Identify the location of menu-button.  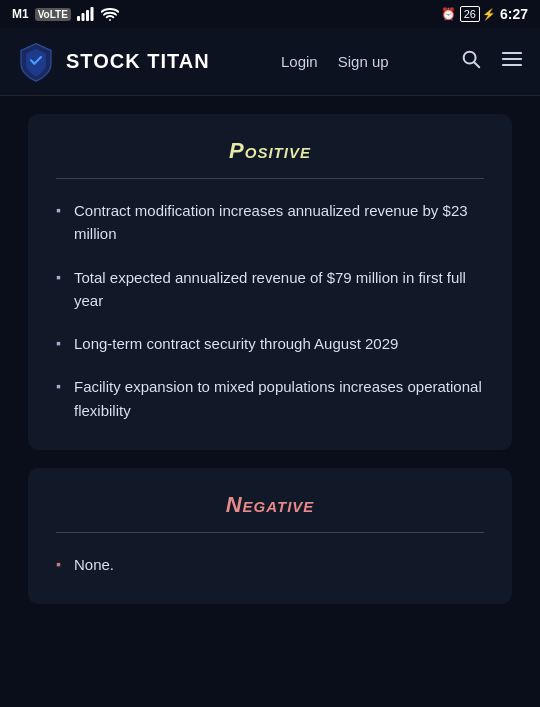
(512, 62).